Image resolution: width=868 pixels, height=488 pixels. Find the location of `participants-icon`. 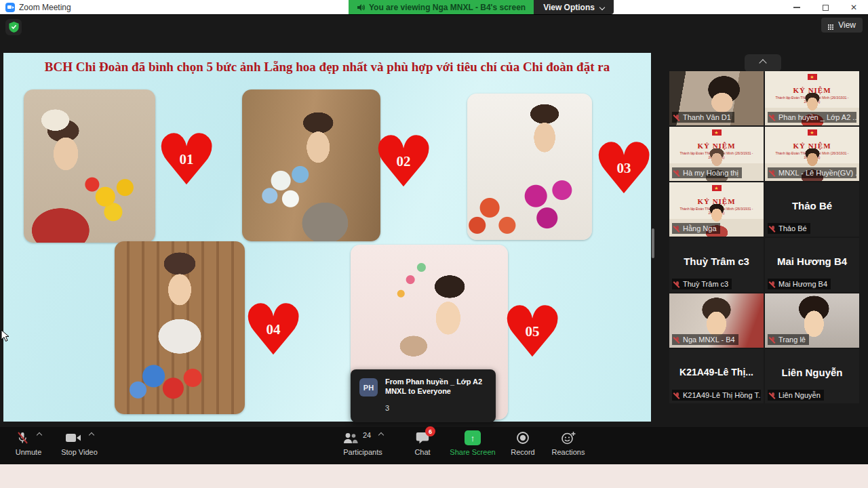

participants-icon is located at coordinates (350, 438).